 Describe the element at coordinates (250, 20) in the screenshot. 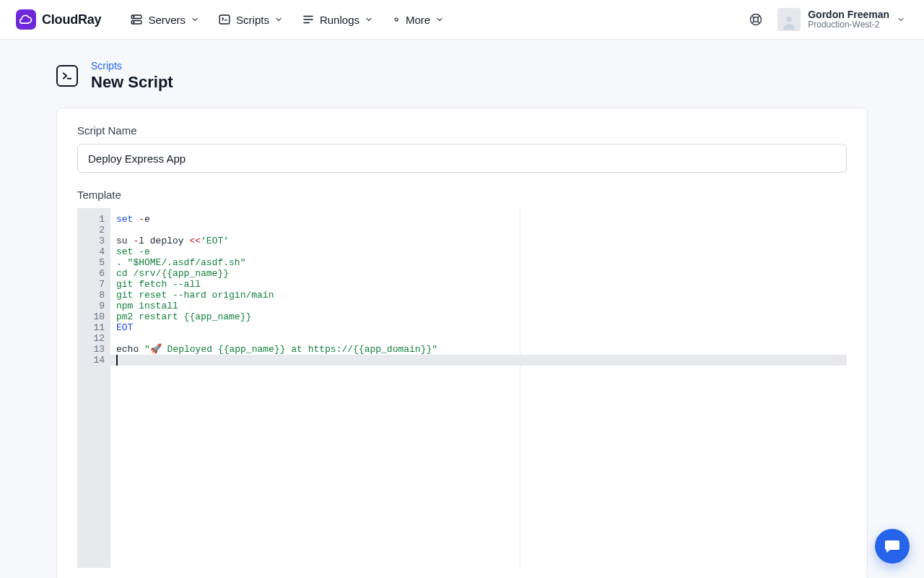

I see `nav-item-scripts: Scripts` at that location.